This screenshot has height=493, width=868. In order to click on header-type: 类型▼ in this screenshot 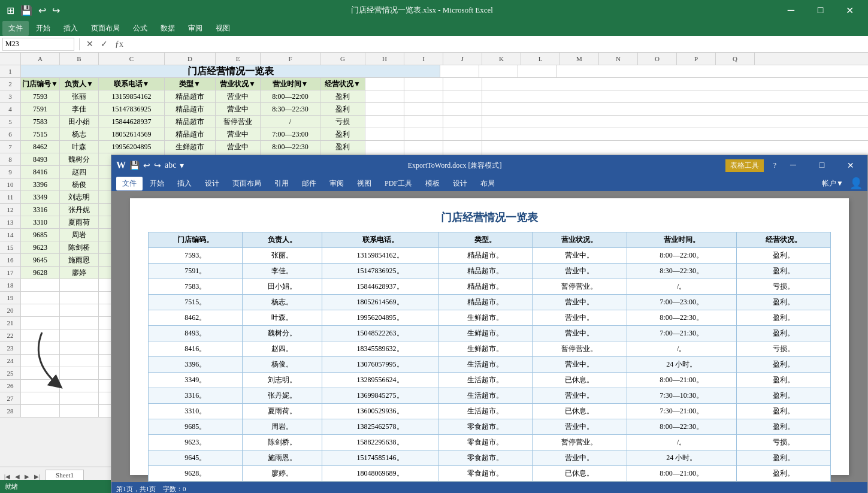, I will do `click(190, 84)`.